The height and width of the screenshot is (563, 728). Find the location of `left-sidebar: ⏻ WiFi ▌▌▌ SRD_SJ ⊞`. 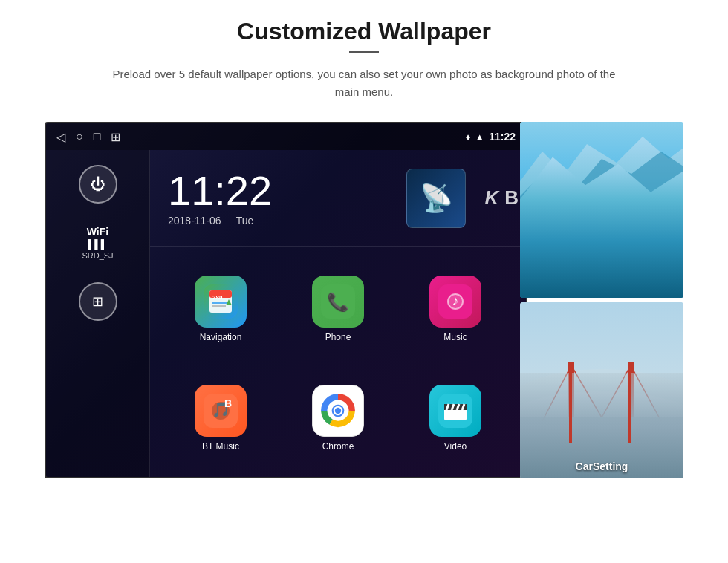

left-sidebar: ⏻ WiFi ▌▌▌ SRD_SJ ⊞ is located at coordinates (98, 314).